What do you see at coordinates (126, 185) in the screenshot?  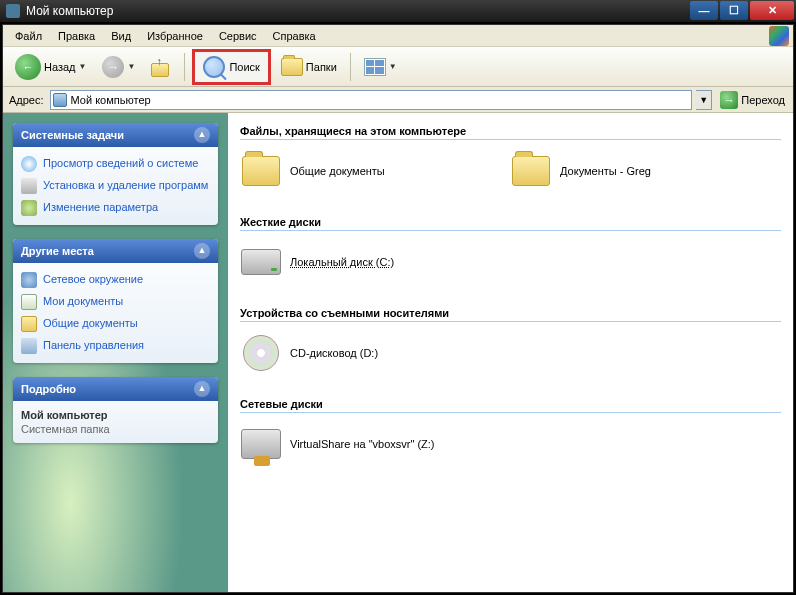 I see `task-label: Установка и удаление программ` at bounding box center [126, 185].